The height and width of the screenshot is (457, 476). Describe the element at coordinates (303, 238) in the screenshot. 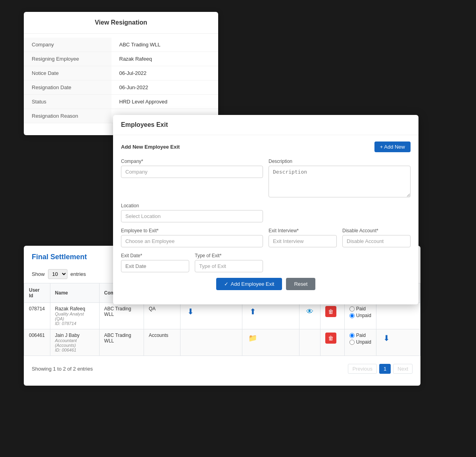

I see `exit-interview-group: Exit Interview* Exit Interview` at that location.